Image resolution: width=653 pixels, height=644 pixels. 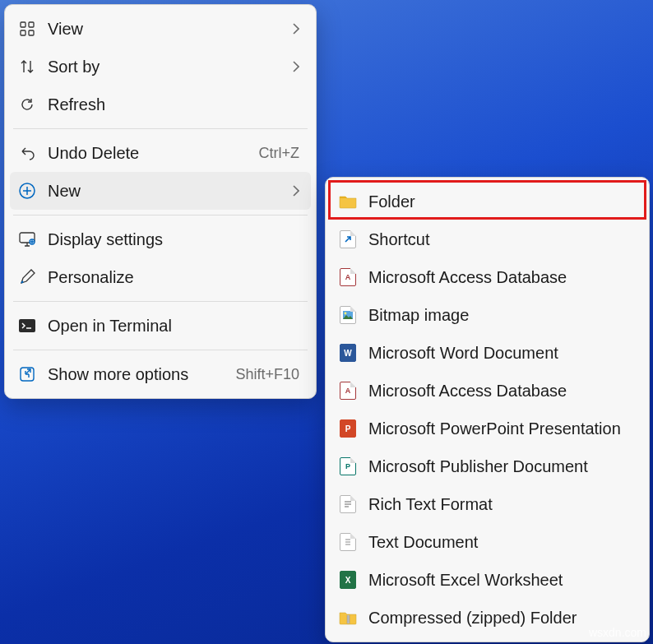 I want to click on new-icon, so click(x=27, y=191).